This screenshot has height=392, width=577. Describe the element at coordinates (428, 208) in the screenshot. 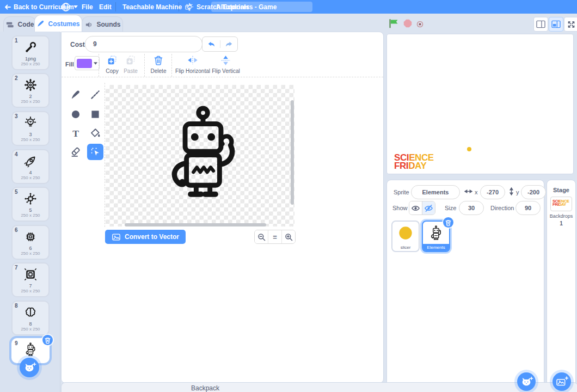

I see `hide-sprite-button-active` at that location.